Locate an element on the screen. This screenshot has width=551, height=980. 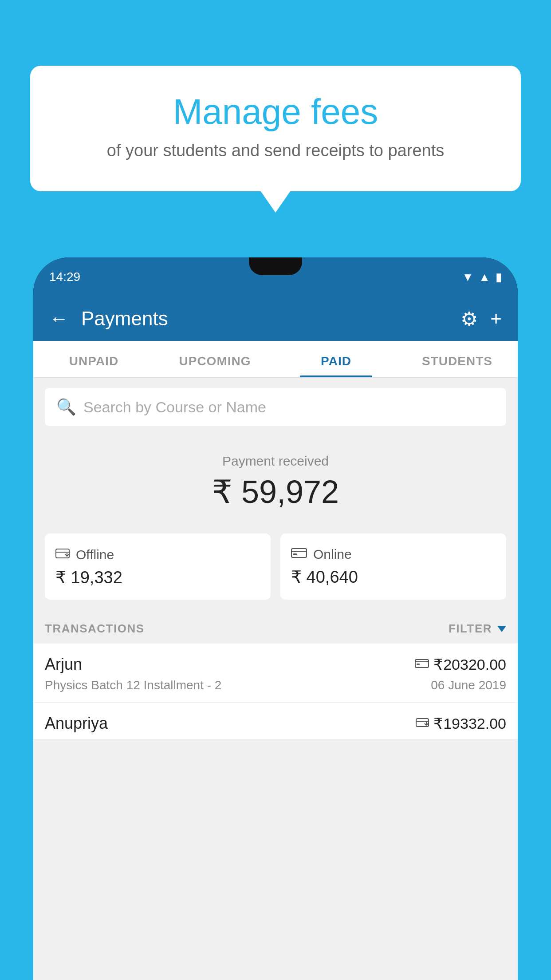
settings-button: ⚙ is located at coordinates (469, 319).